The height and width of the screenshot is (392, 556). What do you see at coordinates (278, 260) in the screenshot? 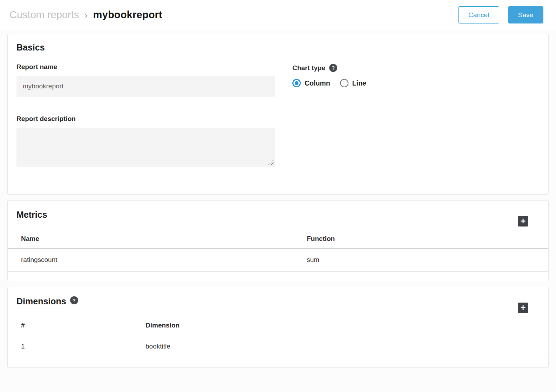
I see `table-row: ratingscount sum` at bounding box center [278, 260].